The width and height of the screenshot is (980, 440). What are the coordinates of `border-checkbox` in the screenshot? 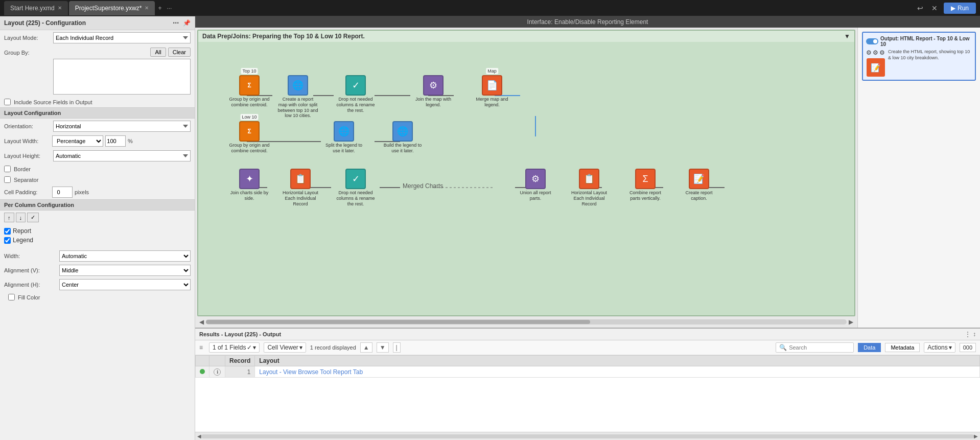 It's located at (7, 169).